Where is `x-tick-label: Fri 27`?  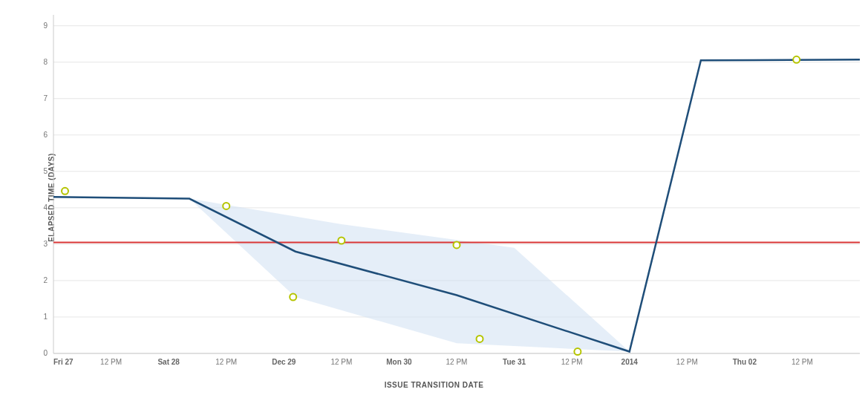 x-tick-label: Fri 27 is located at coordinates (64, 362).